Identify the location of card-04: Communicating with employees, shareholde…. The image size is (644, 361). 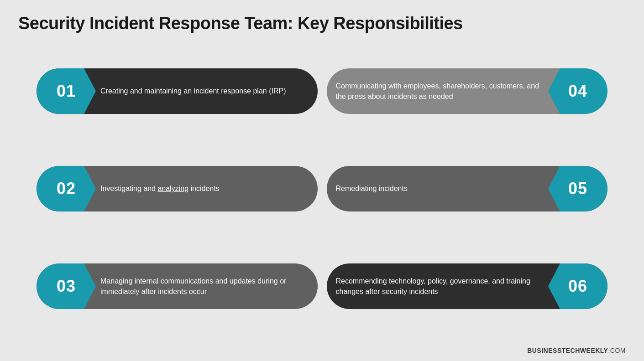
(467, 91).